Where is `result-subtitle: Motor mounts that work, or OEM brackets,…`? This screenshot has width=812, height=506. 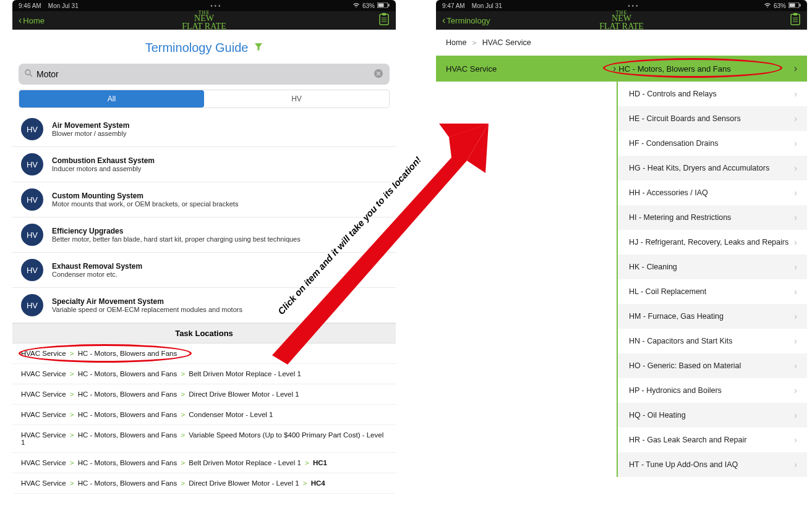
result-subtitle: Motor mounts that work, or OEM brackets,… is located at coordinates (145, 204).